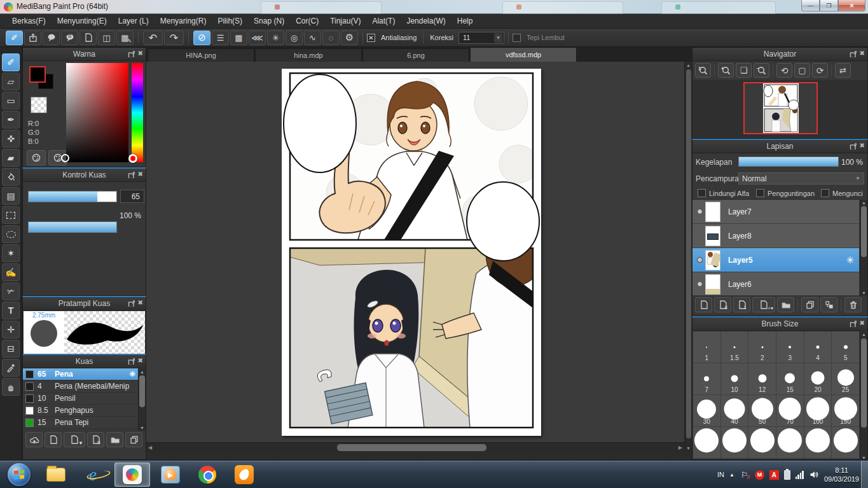 This screenshot has height=488, width=868. Describe the element at coordinates (38, 74) in the screenshot. I see `foreground-color-swatch` at that location.